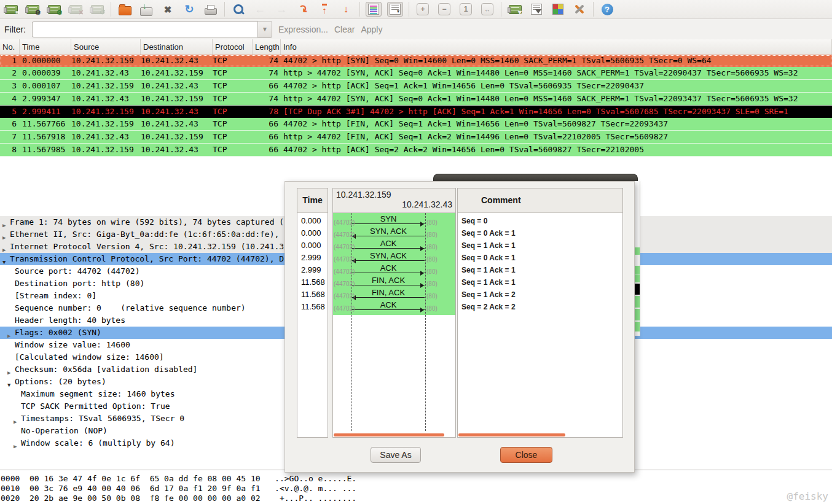  I want to click on flow-horizontal-scrollbar, so click(389, 435).